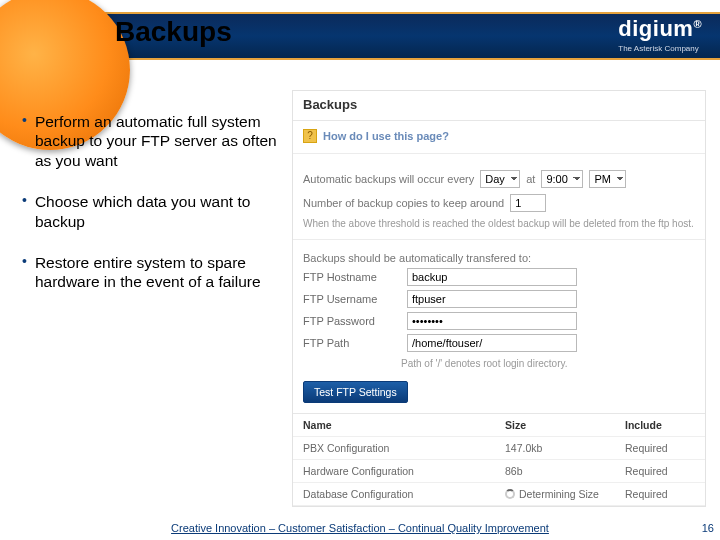  Describe the element at coordinates (528, 203) in the screenshot. I see `copies-input` at that location.